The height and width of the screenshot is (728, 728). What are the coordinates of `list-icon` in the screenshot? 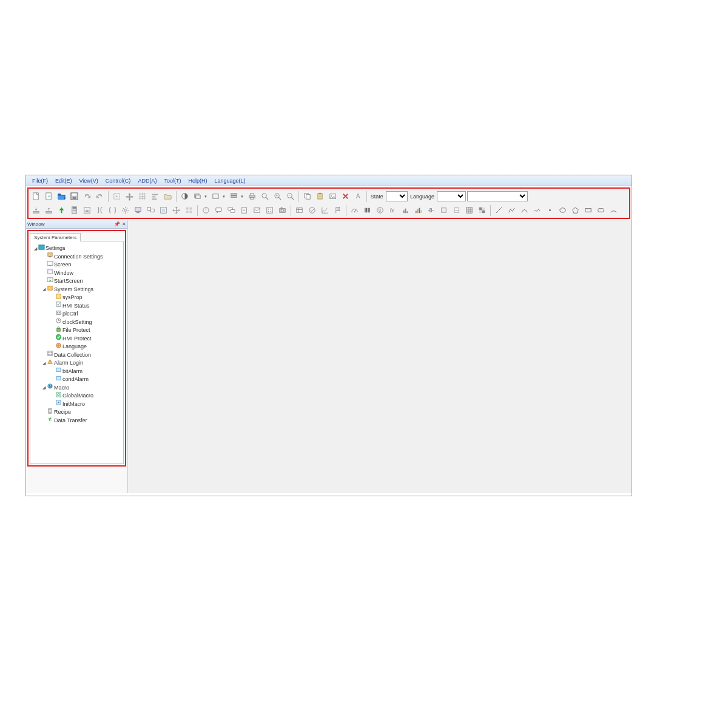 It's located at (87, 210).